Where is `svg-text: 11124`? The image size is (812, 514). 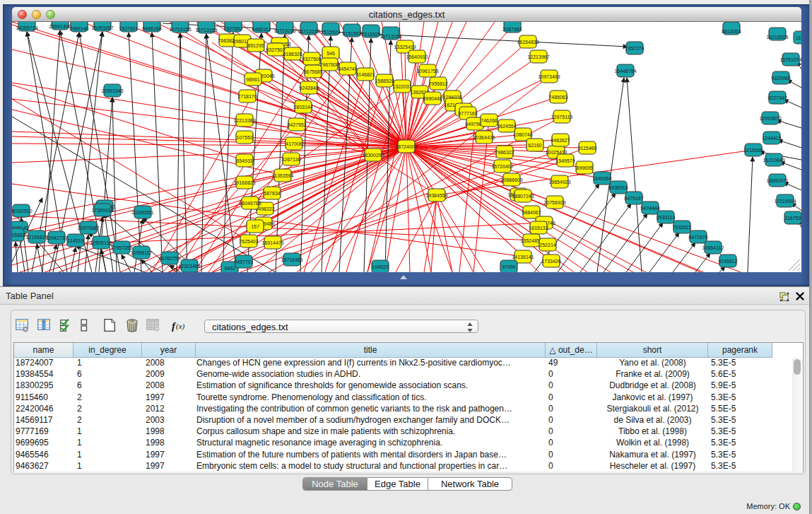
svg-text: 11124 is located at coordinates (799, 38).